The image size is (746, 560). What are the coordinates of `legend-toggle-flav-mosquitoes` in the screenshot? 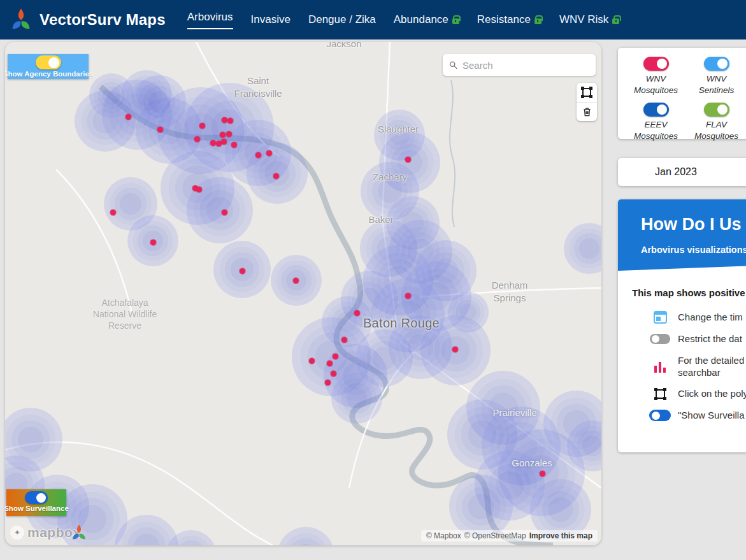 It's located at (717, 110).